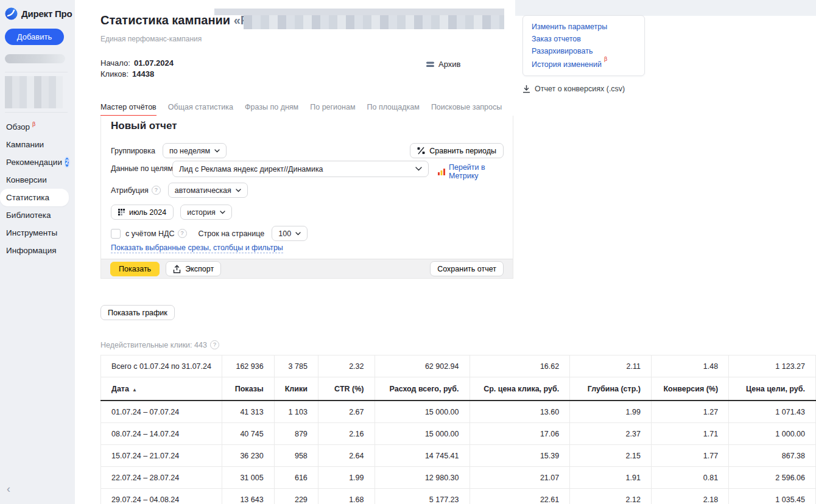  What do you see at coordinates (430, 65) in the screenshot?
I see `archive-icon` at bounding box center [430, 65].